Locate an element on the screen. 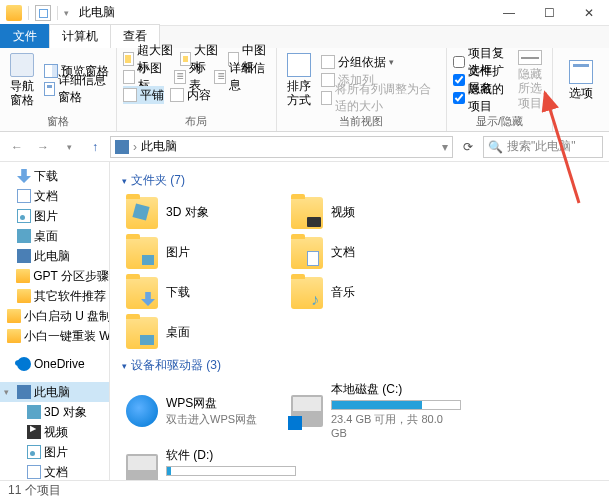 The image size is (609, 500). folder-item: 图片 is located at coordinates (204, 253).